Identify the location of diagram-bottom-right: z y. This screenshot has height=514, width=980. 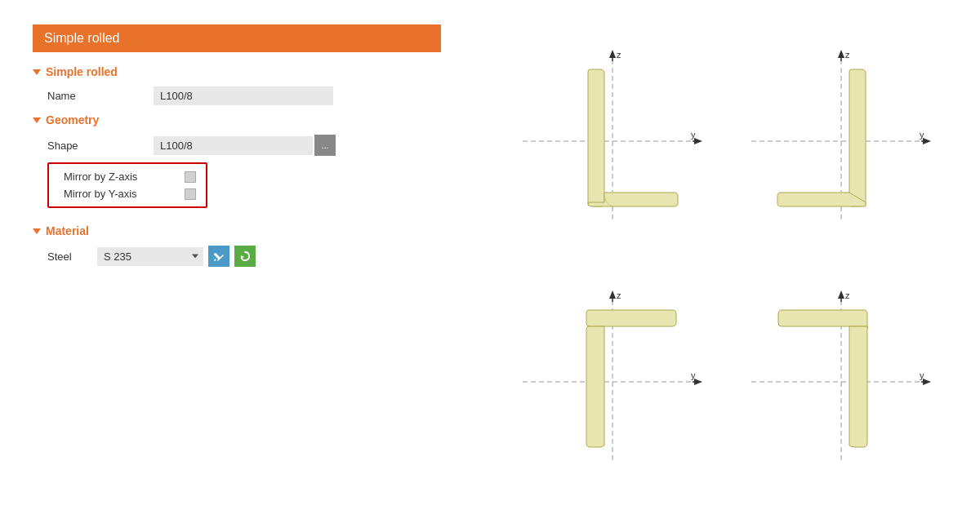
(841, 377).